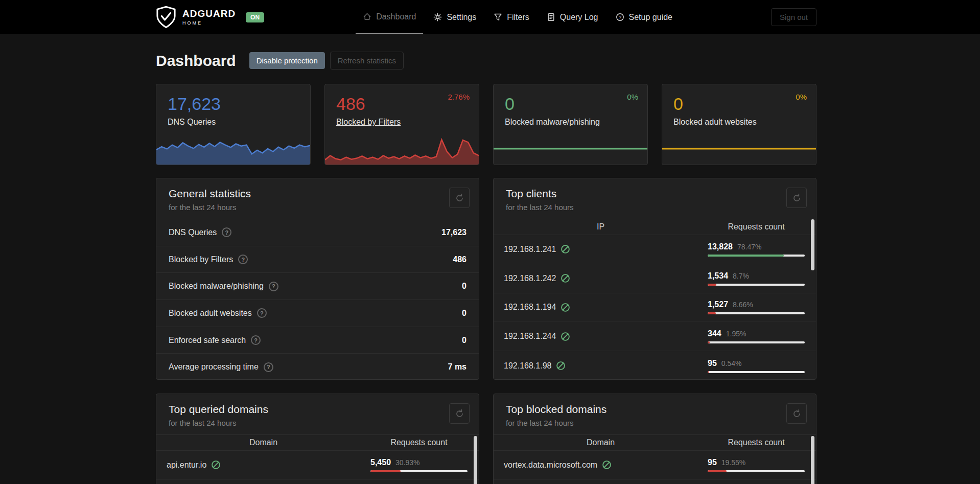  I want to click on general-statistics-row: Enforced safe search 0, so click(318, 340).